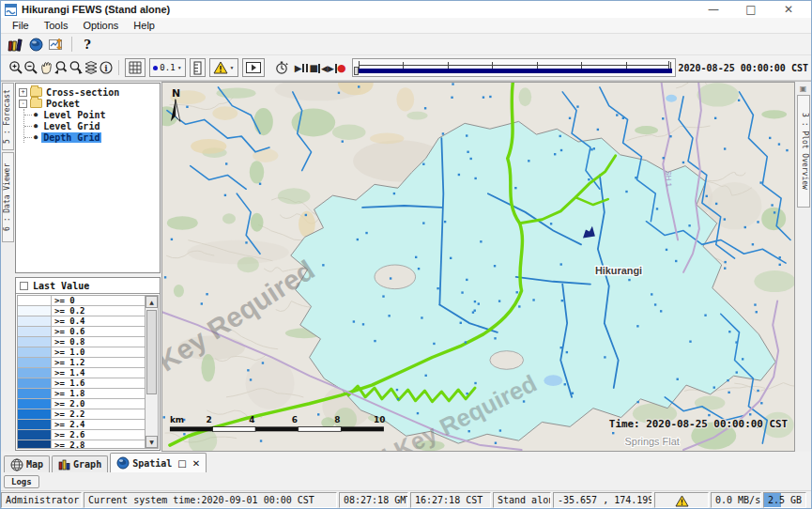  What do you see at coordinates (81, 445) in the screenshot?
I see `legend-row: >= 2.8` at bounding box center [81, 445].